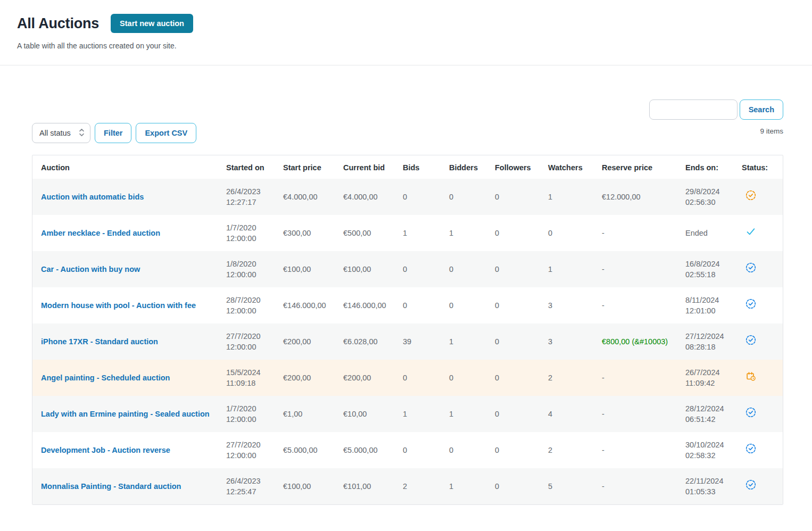 The width and height of the screenshot is (812, 531). What do you see at coordinates (105, 450) in the screenshot?
I see `auction-link: Development Job - Auction reverse` at bounding box center [105, 450].